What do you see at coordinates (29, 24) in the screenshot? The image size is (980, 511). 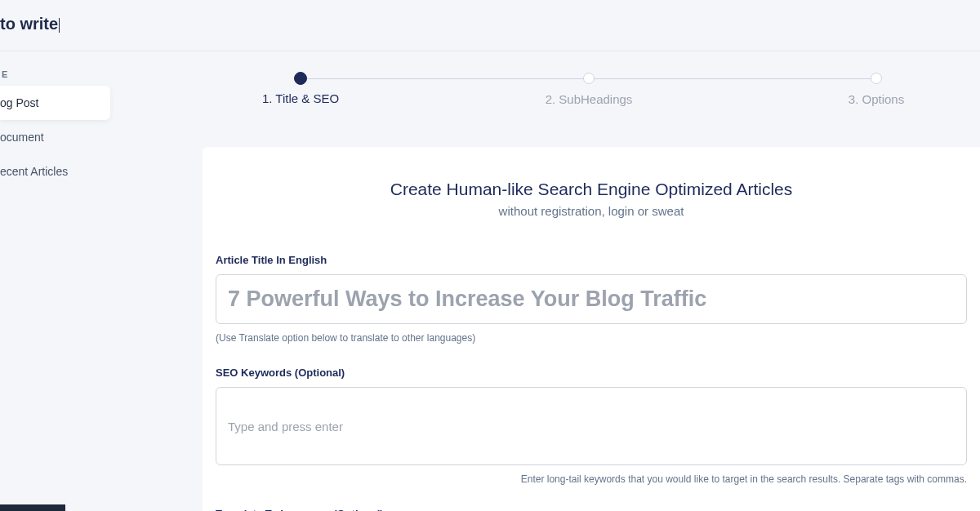 I see `header-title-fragment: to write` at bounding box center [29, 24].